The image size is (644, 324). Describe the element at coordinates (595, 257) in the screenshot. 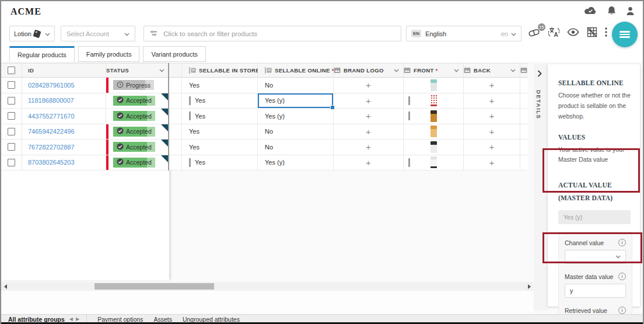

I see `channel-value-select` at that location.